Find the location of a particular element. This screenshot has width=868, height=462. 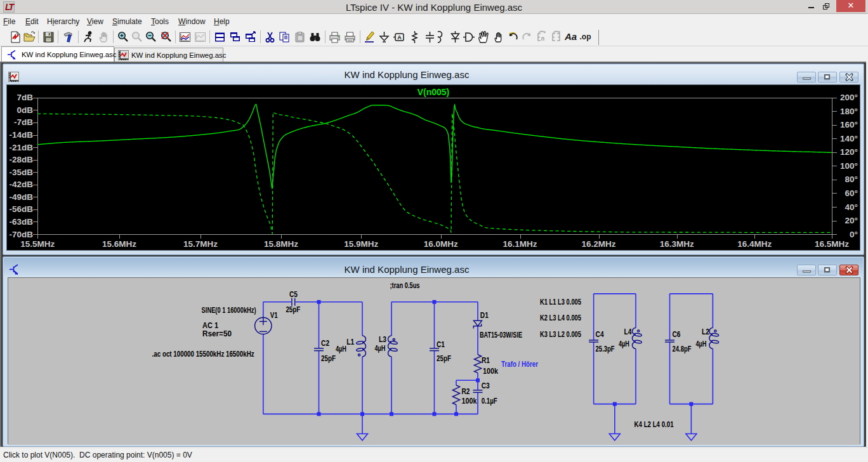

svg-text: -63dB is located at coordinates (21, 222).